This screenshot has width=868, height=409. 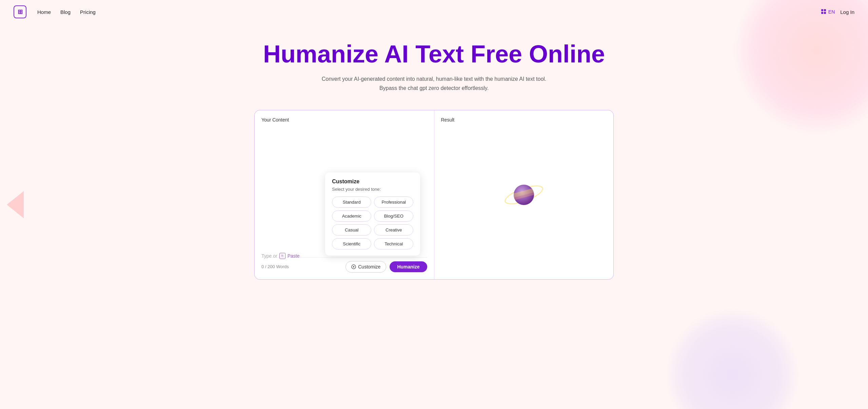 What do you see at coordinates (386, 267) in the screenshot?
I see `bottom-buttons: Customize Humanize` at bounding box center [386, 267].